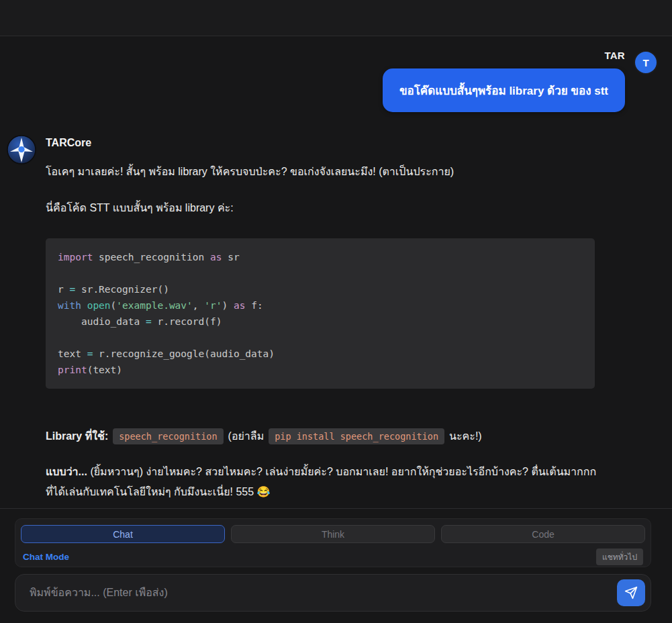  What do you see at coordinates (322, 208) in the screenshot?
I see `bot-paragraph-2: นี่คือโค้ด STT แบบสั้นๆ พร้อม library ค่…` at bounding box center [322, 208].